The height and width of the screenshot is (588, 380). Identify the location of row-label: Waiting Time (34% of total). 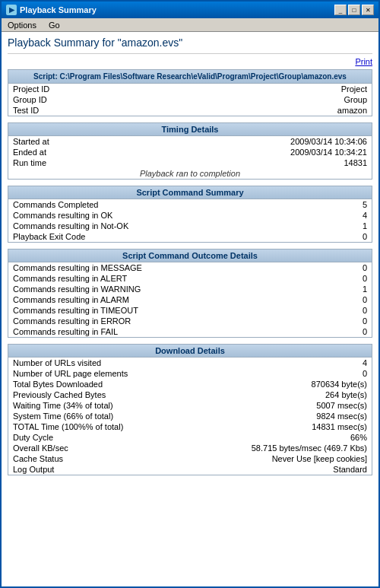
(63, 405).